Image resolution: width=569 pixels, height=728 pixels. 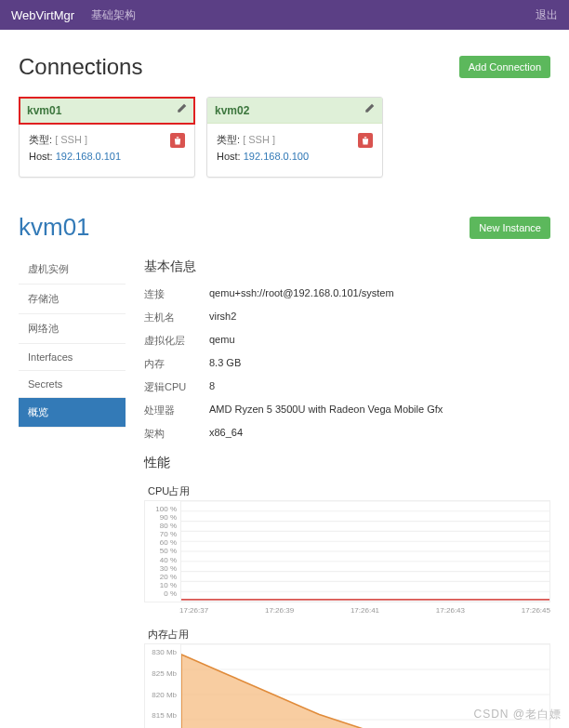 I want to click on info-row: 内存8.3 GB, so click(x=348, y=364).